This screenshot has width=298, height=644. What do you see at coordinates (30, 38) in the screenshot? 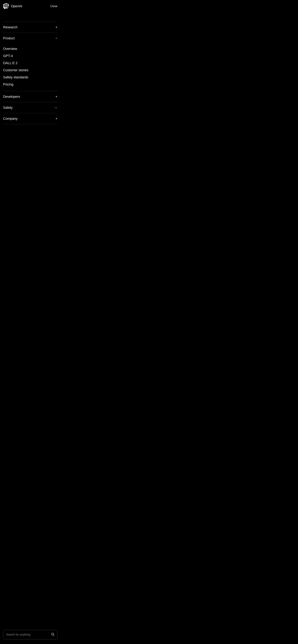
I see `nav-item-product: Product −` at bounding box center [30, 38].